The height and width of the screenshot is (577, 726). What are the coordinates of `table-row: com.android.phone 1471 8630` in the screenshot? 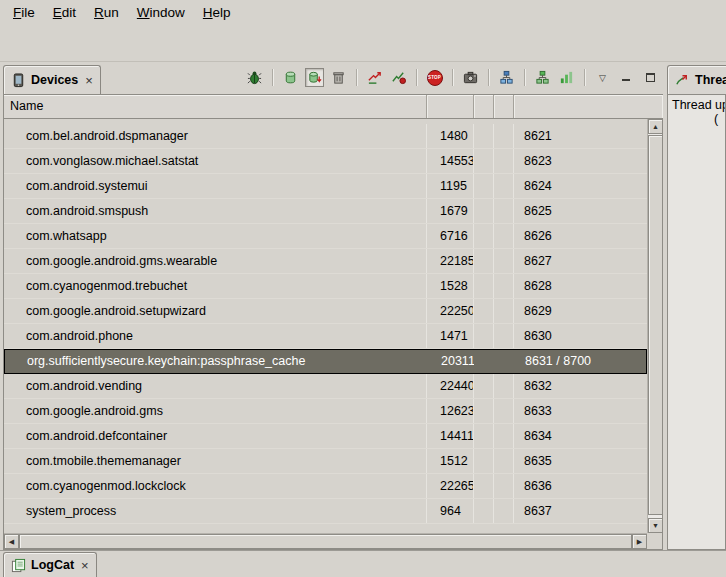 It's located at (326, 336).